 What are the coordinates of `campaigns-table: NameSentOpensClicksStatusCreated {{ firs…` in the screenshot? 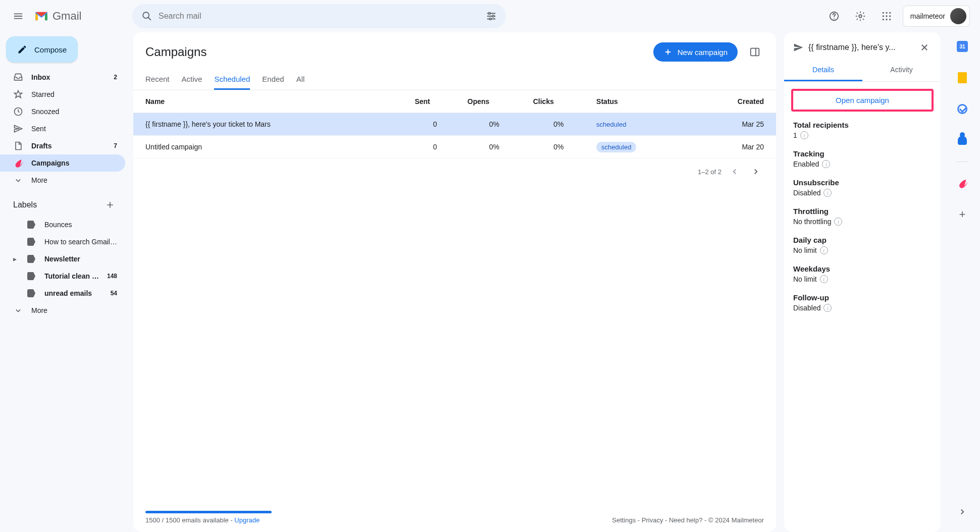 It's located at (454, 124).